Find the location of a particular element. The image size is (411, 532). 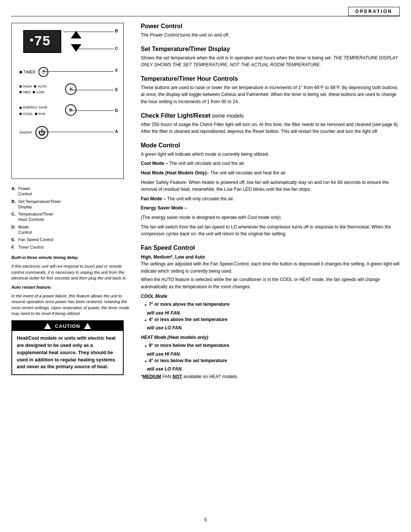

mode-control-title: Mode Control is located at coordinates (270, 145).